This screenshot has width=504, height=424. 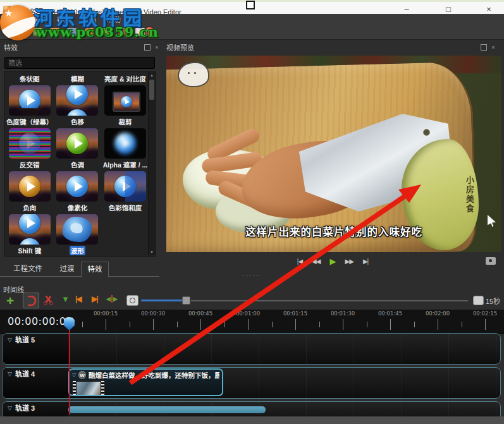 I want to click on timeline-clip: ▽W醋熘白菜这样做，好吃到爆，还特别下饭，厨房..., so click(x=145, y=382).